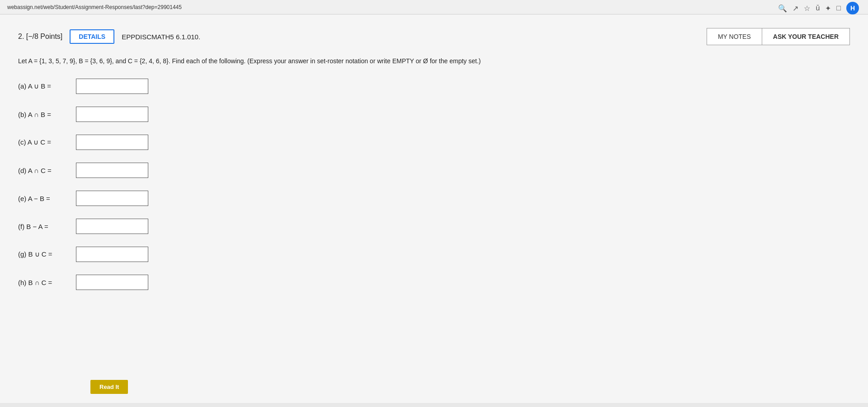 Image resolution: width=868 pixels, height=407 pixels. Describe the element at coordinates (112, 198) in the screenshot. I see `answer-input-e` at that location.